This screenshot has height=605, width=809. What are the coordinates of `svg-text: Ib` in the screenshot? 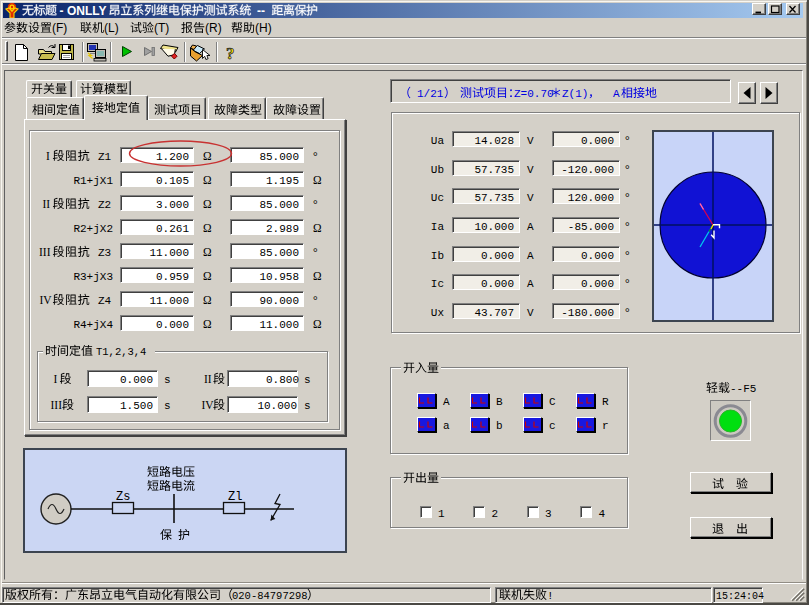 It's located at (438, 256).